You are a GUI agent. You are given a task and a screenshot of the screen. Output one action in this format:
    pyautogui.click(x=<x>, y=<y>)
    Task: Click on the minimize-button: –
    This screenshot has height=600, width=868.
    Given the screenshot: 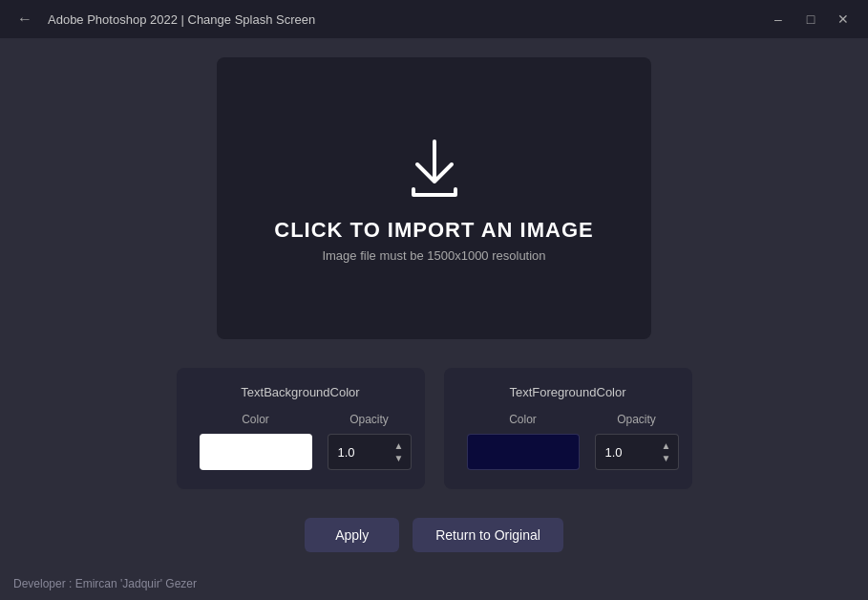 What is the action you would take?
    pyautogui.click(x=778, y=19)
    